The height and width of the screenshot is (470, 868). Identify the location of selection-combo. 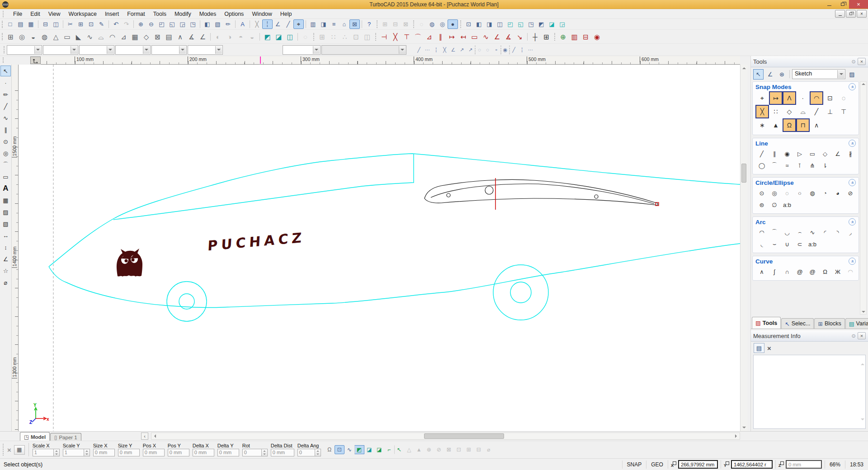
(364, 50).